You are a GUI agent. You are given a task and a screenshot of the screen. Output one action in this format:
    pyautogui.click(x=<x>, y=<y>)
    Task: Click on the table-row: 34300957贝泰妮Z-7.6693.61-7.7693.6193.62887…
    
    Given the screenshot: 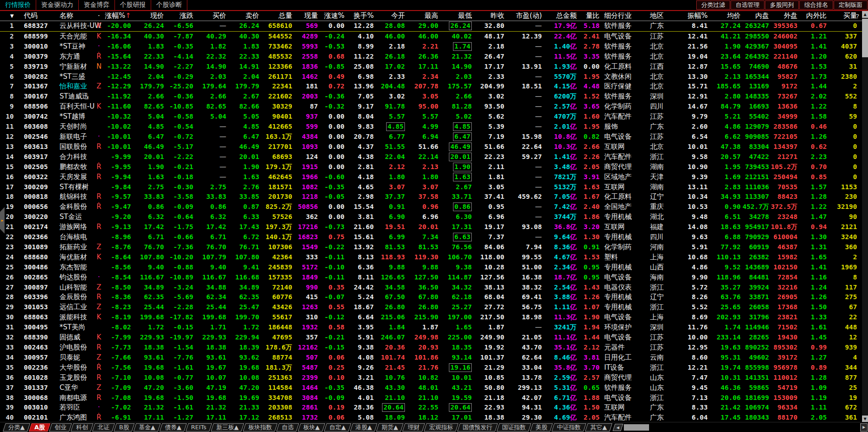 What is the action you would take?
    pyautogui.click(x=434, y=358)
    